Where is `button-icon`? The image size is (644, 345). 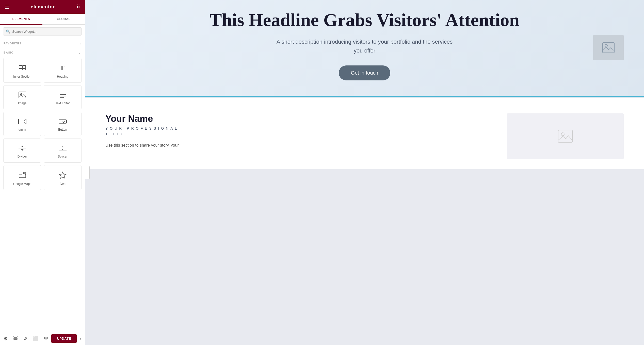
button-icon is located at coordinates (63, 122).